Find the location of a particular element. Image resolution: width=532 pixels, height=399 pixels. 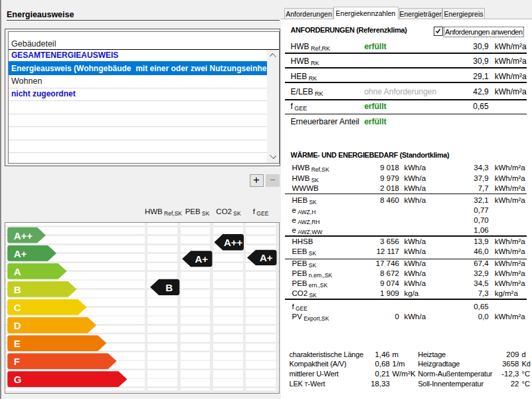

svg-text: C is located at coordinates (17, 307).